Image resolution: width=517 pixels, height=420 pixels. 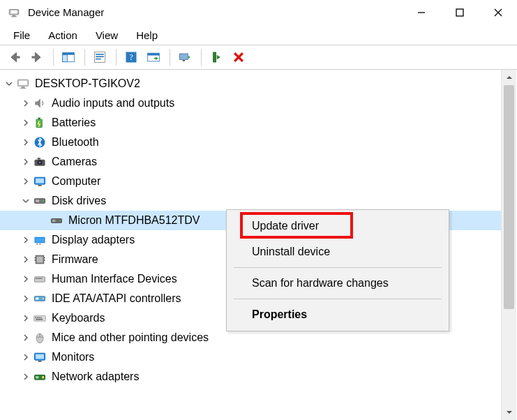 I want to click on menu-file: File, so click(x=22, y=35).